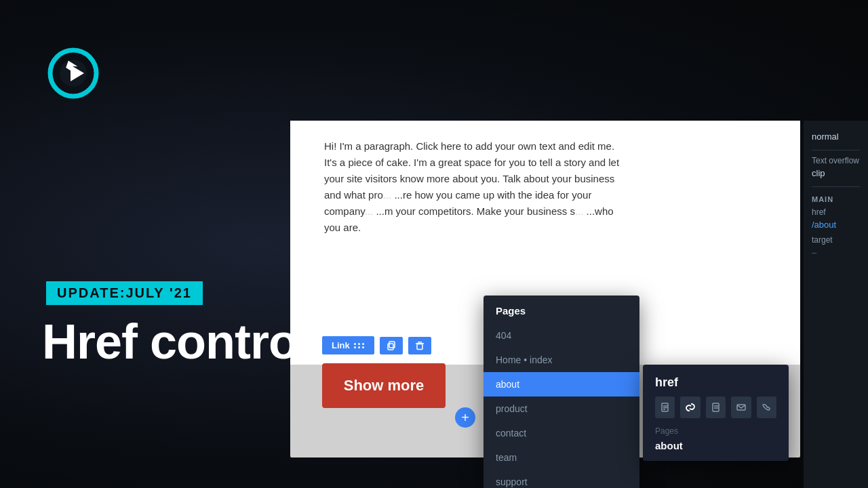  What do you see at coordinates (73, 73) in the screenshot?
I see `logo` at bounding box center [73, 73].